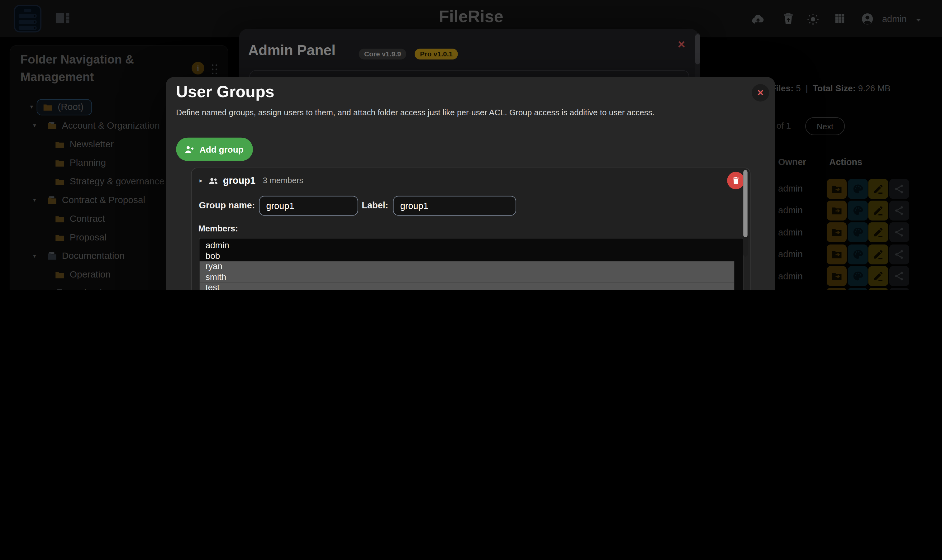 Image resolution: width=942 pixels, height=560 pixels. Describe the element at coordinates (466, 266) in the screenshot. I see `member-option-ryan: ryan` at that location.